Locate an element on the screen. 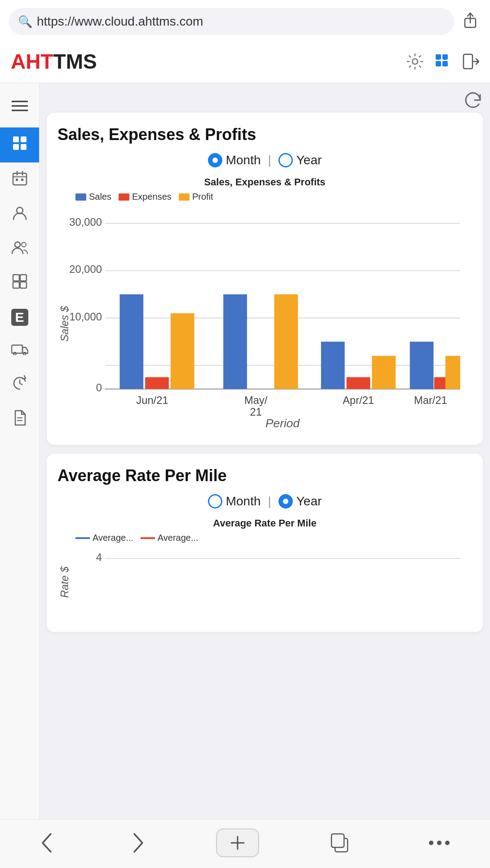 Image resolution: width=490 pixels, height=868 pixels. refresh-button is located at coordinates (473, 102).